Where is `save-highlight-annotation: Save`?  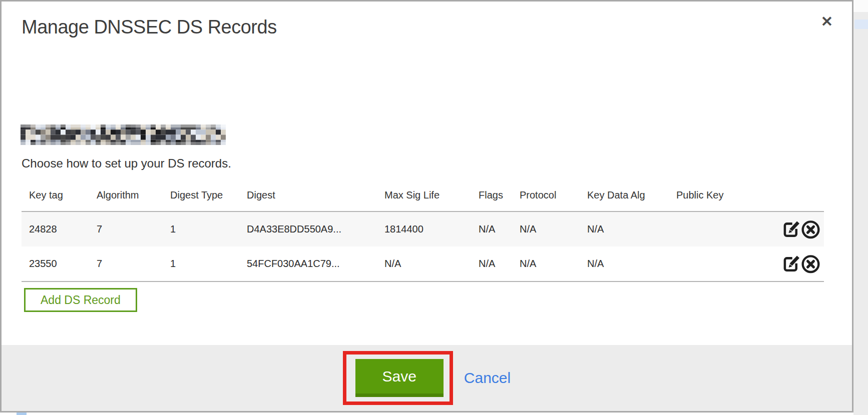 save-highlight-annotation: Save is located at coordinates (398, 378).